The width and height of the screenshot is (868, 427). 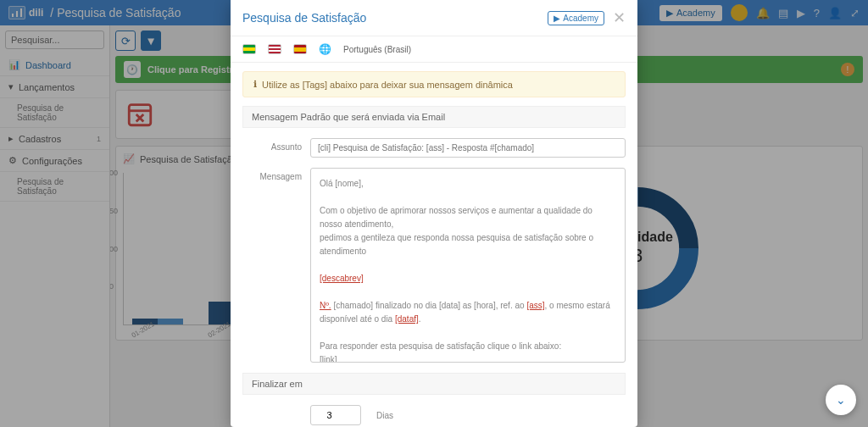 What do you see at coordinates (249, 49) in the screenshot?
I see `flag-br` at bounding box center [249, 49].